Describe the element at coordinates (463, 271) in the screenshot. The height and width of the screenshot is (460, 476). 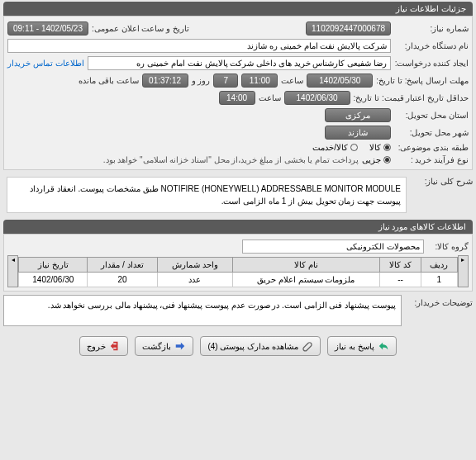
I see `scroll-right-button: ▸` at that location.